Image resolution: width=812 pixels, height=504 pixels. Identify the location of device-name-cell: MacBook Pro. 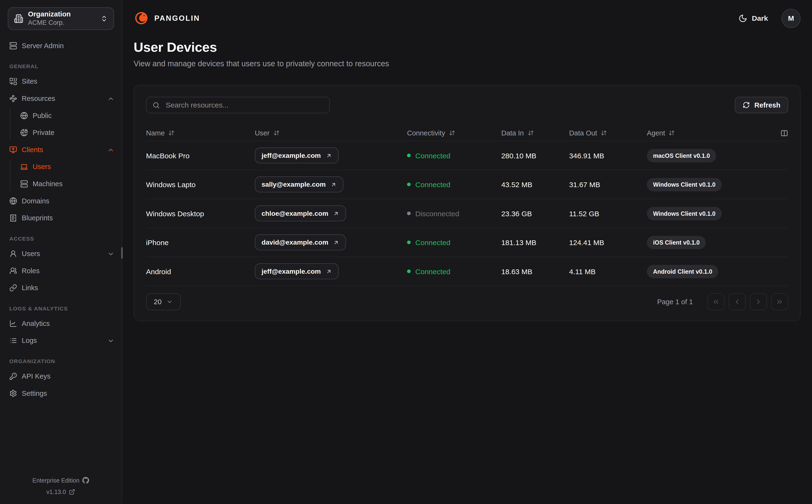
(200, 155).